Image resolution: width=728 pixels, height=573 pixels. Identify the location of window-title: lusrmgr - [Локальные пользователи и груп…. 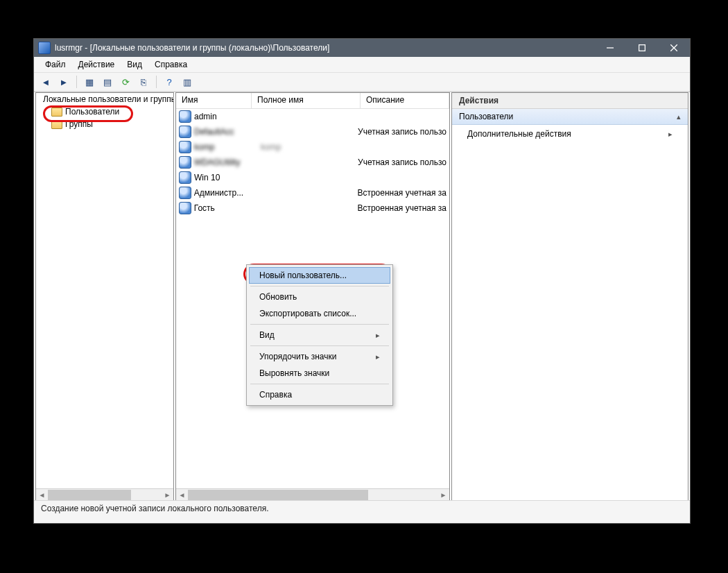
(192, 48).